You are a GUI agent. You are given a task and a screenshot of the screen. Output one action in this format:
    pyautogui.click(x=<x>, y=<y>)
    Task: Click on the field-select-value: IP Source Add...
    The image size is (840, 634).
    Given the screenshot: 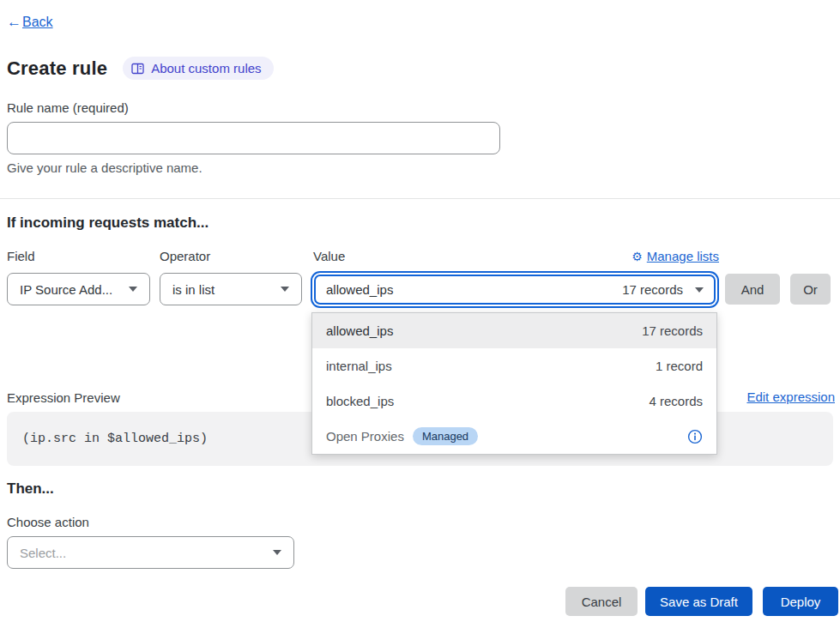 What is the action you would take?
    pyautogui.click(x=74, y=290)
    